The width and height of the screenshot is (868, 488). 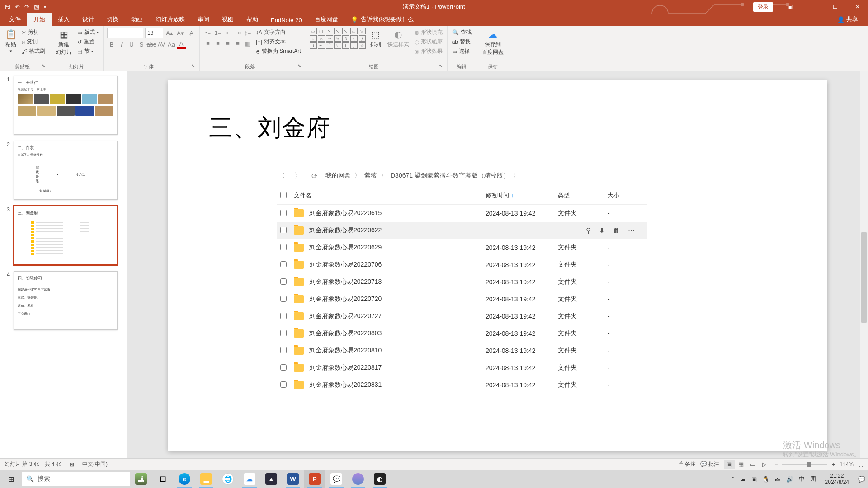 I want to click on task-explorer: ▂, so click(x=206, y=479).